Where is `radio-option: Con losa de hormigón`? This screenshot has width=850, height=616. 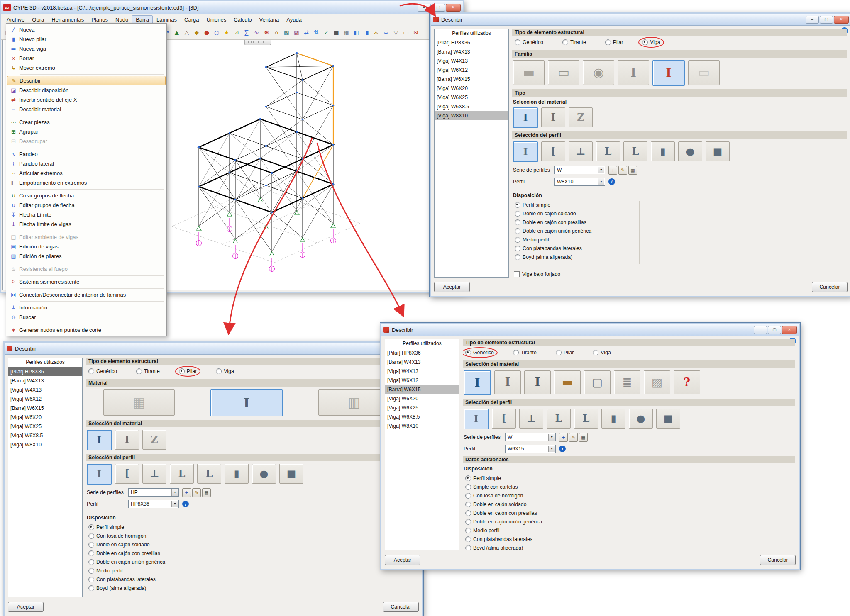
radio-option: Con losa de hormigón is located at coordinates (151, 536).